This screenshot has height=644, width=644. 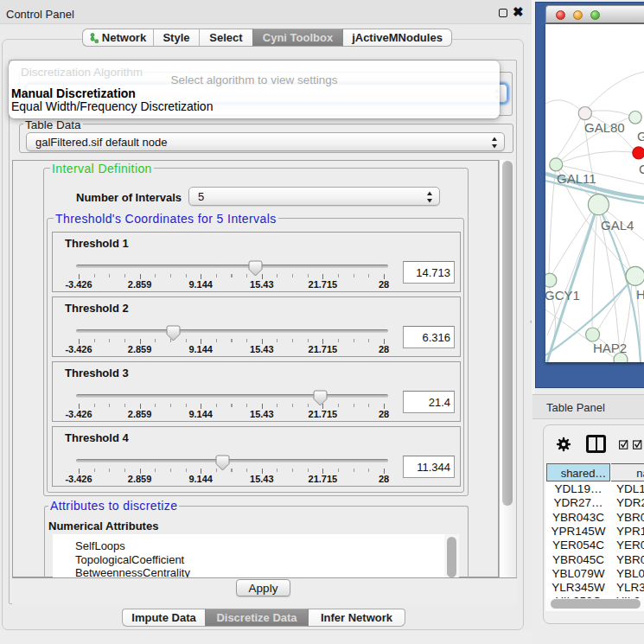 I want to click on svg-text: GAL4, so click(x=617, y=225).